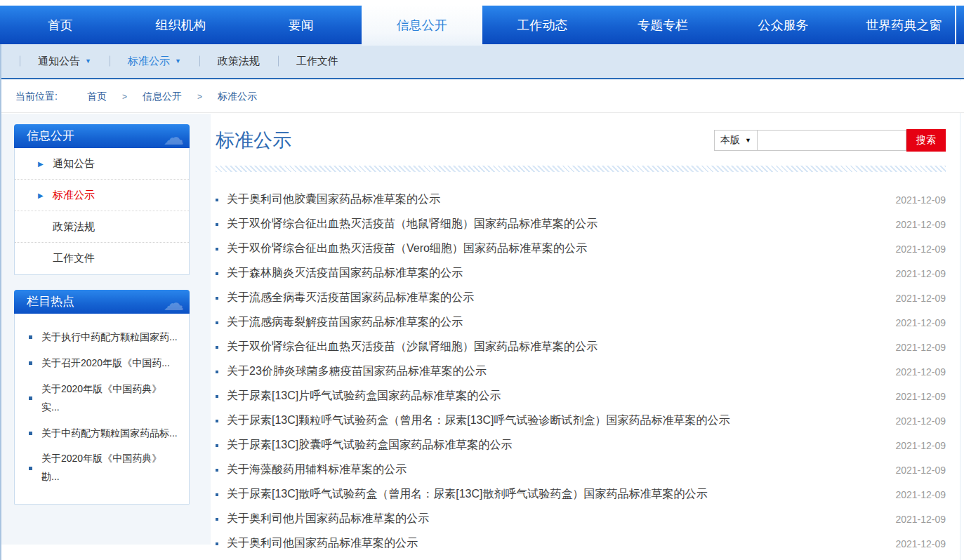 The width and height of the screenshot is (964, 560). Describe the element at coordinates (106, 468) in the screenshot. I see `hot-item: 关于2020年版《中国药典》勘...` at that location.